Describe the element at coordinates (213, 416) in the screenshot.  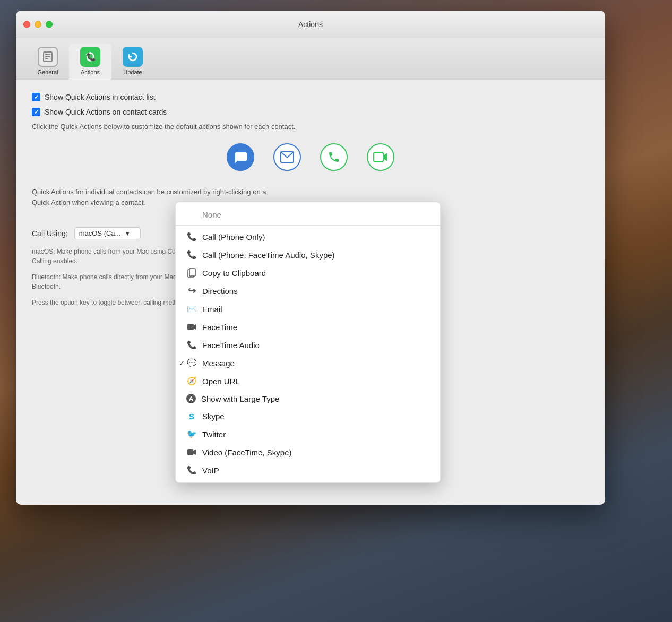
I see `menu-item-skype-label: Skype` at that location.